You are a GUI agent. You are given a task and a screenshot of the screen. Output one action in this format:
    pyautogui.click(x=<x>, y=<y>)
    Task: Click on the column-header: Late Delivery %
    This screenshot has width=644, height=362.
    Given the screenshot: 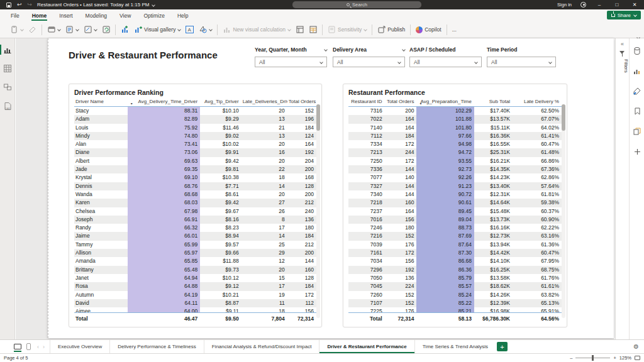 What is the action you would take?
    pyautogui.click(x=537, y=102)
    